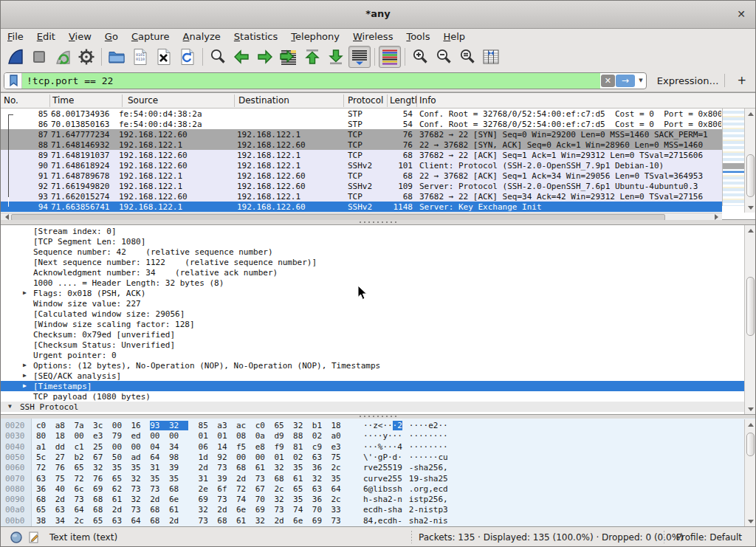  Describe the element at coordinates (362, 155) in the screenshot. I see `packet-row-89: 8971.648191037192.168.122.60192.168.122.…` at that location.